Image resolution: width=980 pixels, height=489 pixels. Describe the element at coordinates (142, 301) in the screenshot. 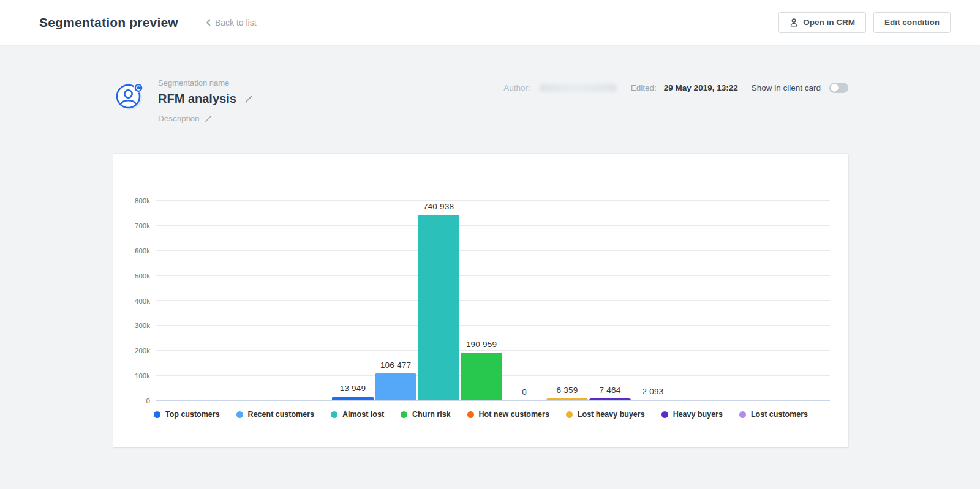

I see `y-axis-tick-label: 400k` at that location.